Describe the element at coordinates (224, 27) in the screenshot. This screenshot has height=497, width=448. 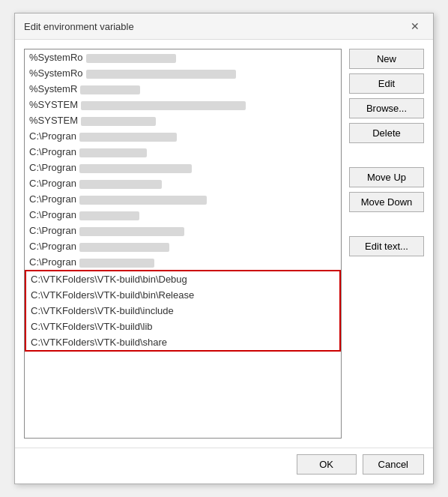
I see `title-bar: Edit environment variable ✕` at that location.